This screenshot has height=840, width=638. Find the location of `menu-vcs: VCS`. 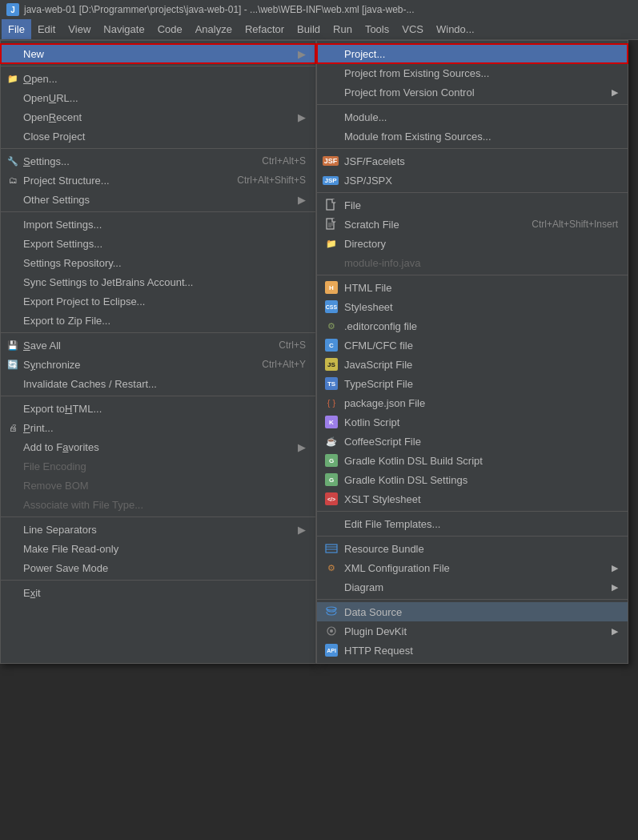

menu-vcs: VCS is located at coordinates (413, 29).